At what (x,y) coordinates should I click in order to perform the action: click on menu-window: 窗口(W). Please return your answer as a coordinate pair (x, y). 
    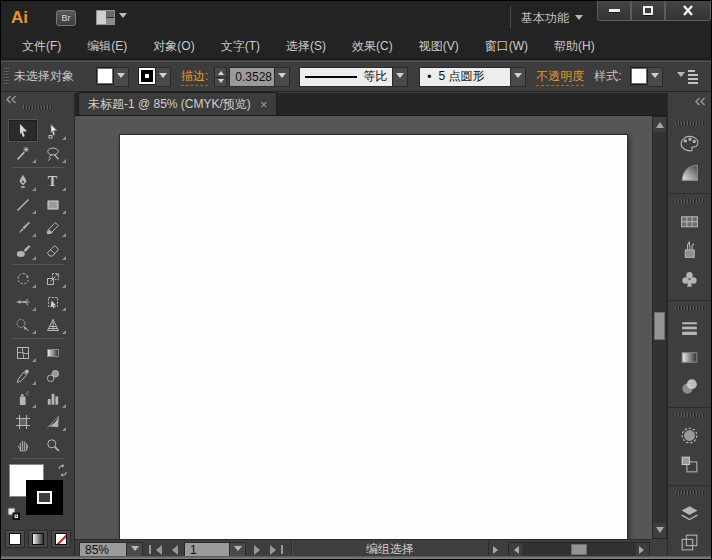
    Looking at the image, I should click on (506, 46).